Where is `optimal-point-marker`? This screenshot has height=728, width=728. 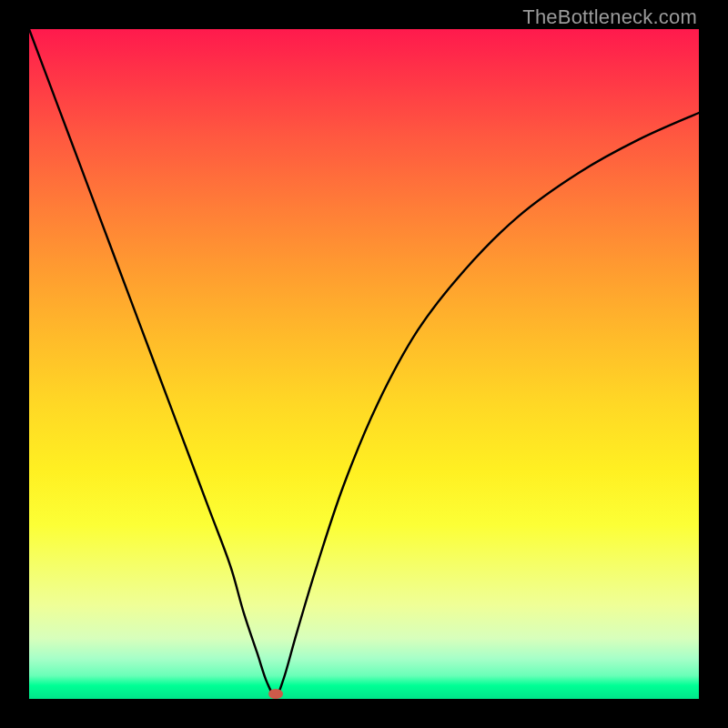
optimal-point-marker is located at coordinates (276, 693).